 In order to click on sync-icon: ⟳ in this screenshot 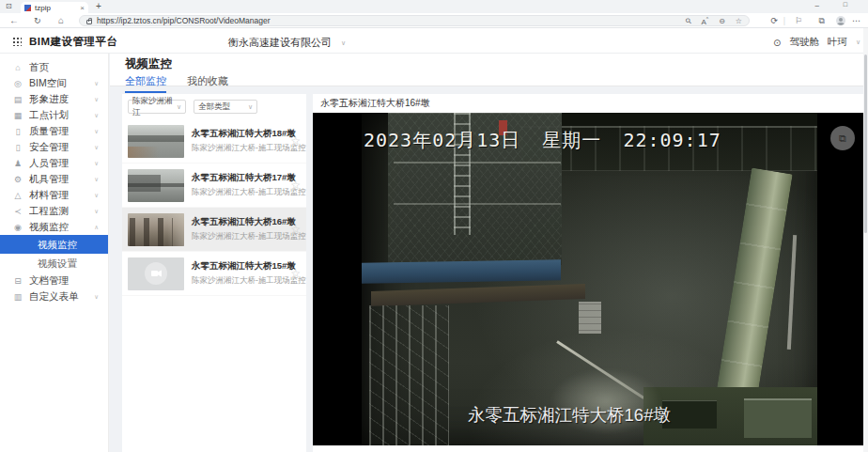, I will do `click(774, 21)`.